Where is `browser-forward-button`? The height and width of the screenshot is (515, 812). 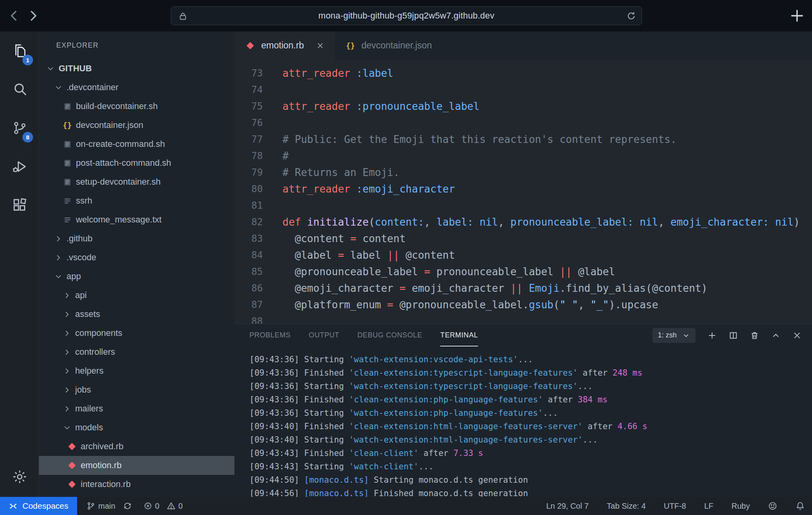 browser-forward-button is located at coordinates (33, 16).